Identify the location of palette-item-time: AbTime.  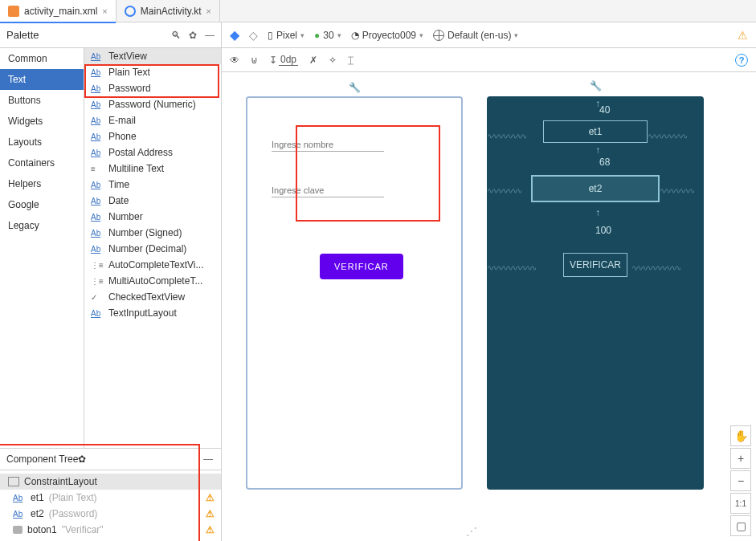
(153, 185).